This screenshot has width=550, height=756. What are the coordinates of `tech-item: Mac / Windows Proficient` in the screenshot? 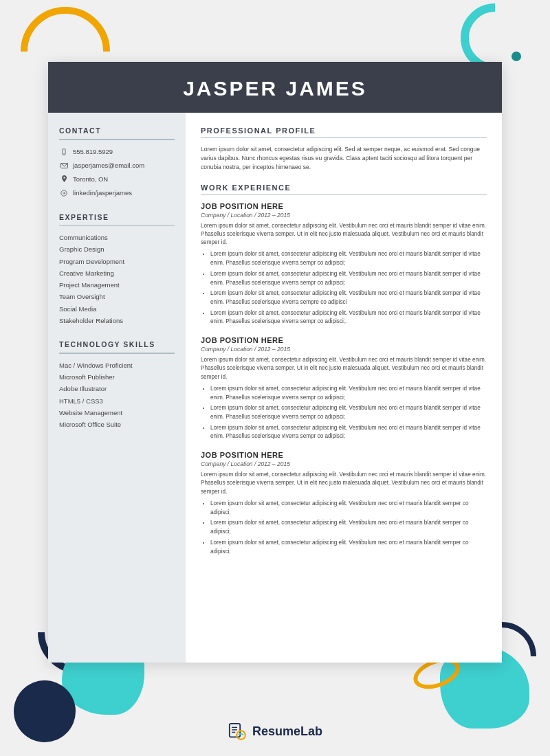 It's located at (117, 366).